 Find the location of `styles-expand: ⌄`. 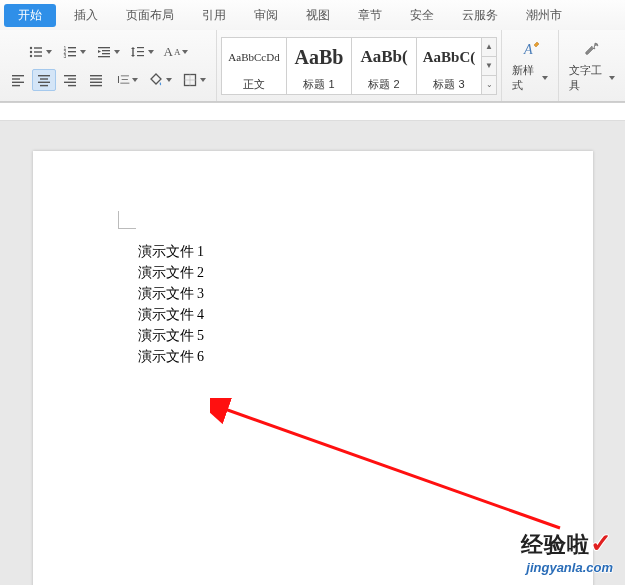

styles-expand: ⌄ is located at coordinates (489, 85).